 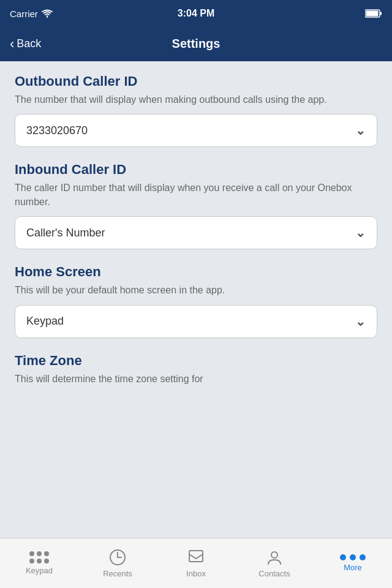 I want to click on time-zone-section: Time Zone This will determine the time z…, so click(x=196, y=369).